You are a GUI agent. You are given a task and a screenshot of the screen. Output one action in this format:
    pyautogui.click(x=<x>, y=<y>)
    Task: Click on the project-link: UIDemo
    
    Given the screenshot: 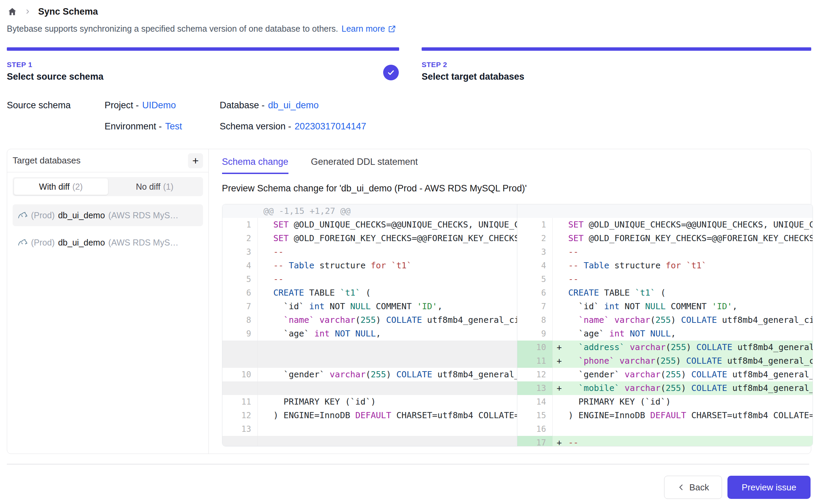 What is the action you would take?
    pyautogui.click(x=159, y=106)
    